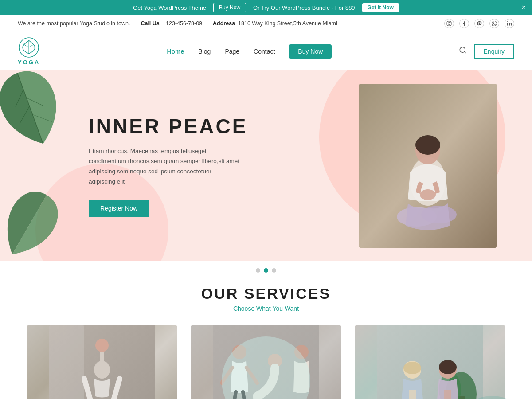 This screenshot has width=532, height=399. Describe the element at coordinates (230, 8) in the screenshot. I see `banner-buy-now-button: Buy Now` at that location.